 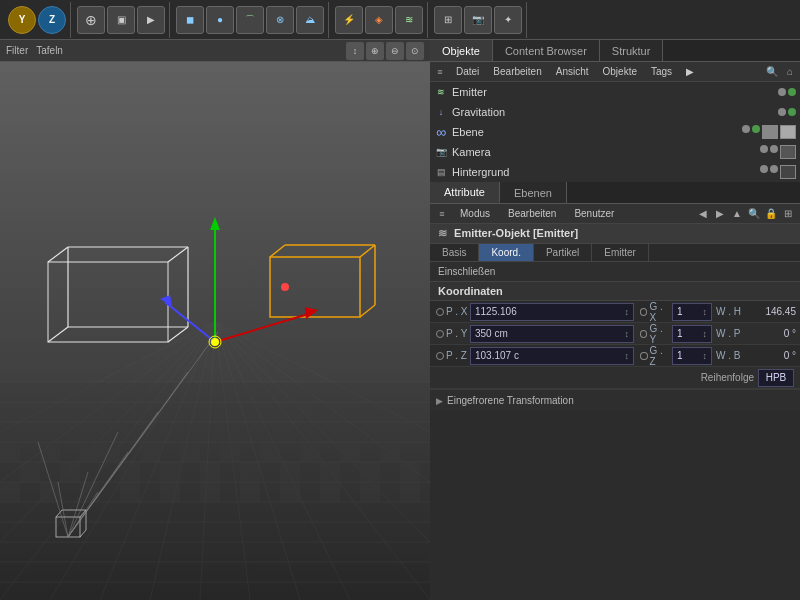 What do you see at coordinates (620, 72) in the screenshot?
I see `objekte-menu: Objekte` at bounding box center [620, 72].